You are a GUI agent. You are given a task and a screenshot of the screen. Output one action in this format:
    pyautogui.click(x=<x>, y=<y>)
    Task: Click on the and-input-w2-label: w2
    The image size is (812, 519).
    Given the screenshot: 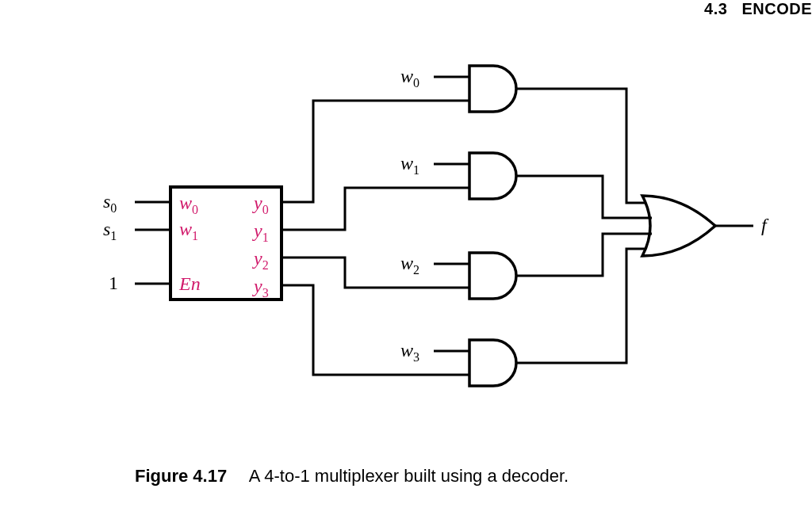 What is the action you would take?
    pyautogui.click(x=410, y=265)
    